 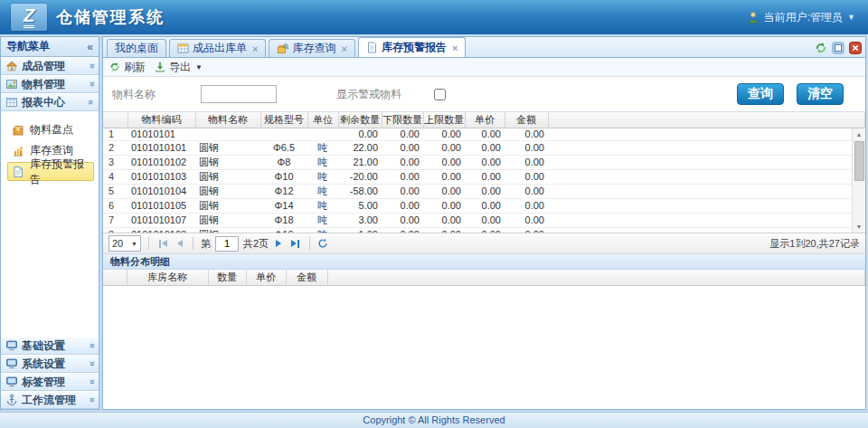 What do you see at coordinates (485, 220) in the screenshot?
I see `table-row: 70101010107圆钢Φ18吨3.000.000.000.000.00` at bounding box center [485, 220].